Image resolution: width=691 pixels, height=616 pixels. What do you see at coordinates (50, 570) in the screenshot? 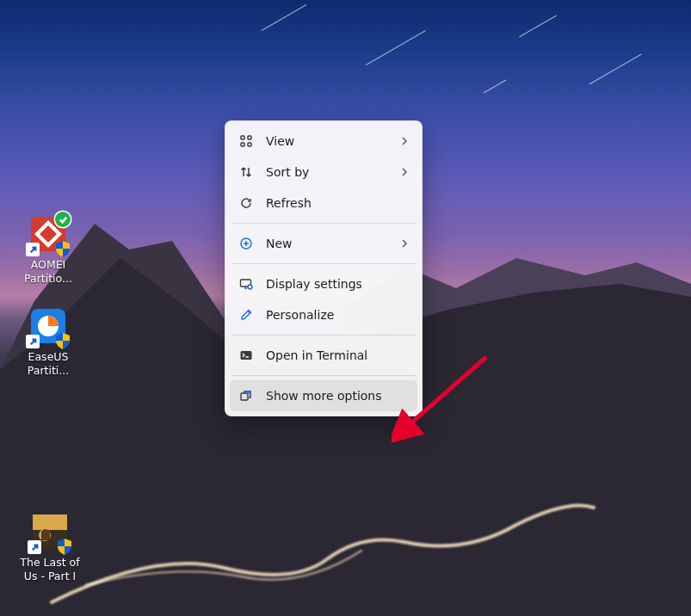
I see `desktop-icon-label: The Last of Us - Part I` at bounding box center [50, 570].